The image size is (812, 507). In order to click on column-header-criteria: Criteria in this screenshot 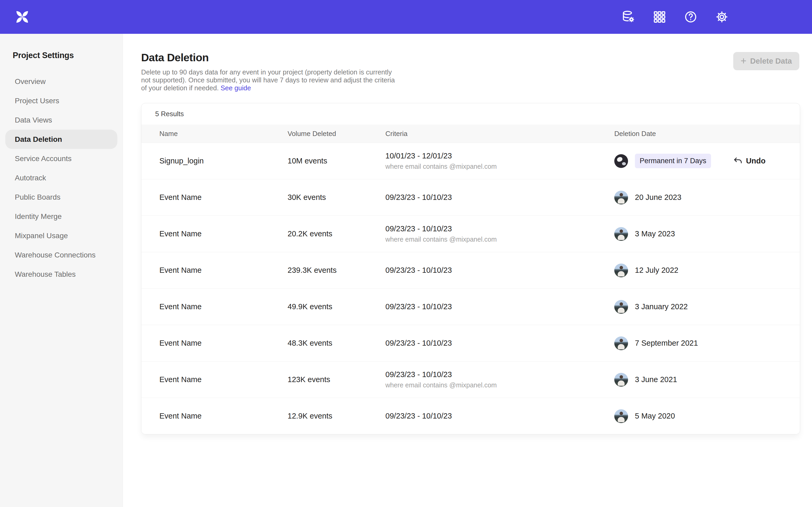, I will do `click(500, 134)`.